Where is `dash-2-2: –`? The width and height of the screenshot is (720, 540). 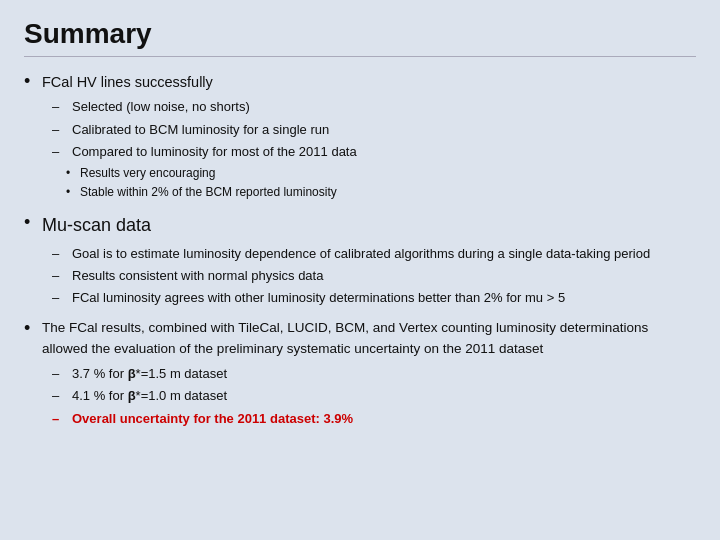 dash-2-2: – is located at coordinates (62, 276).